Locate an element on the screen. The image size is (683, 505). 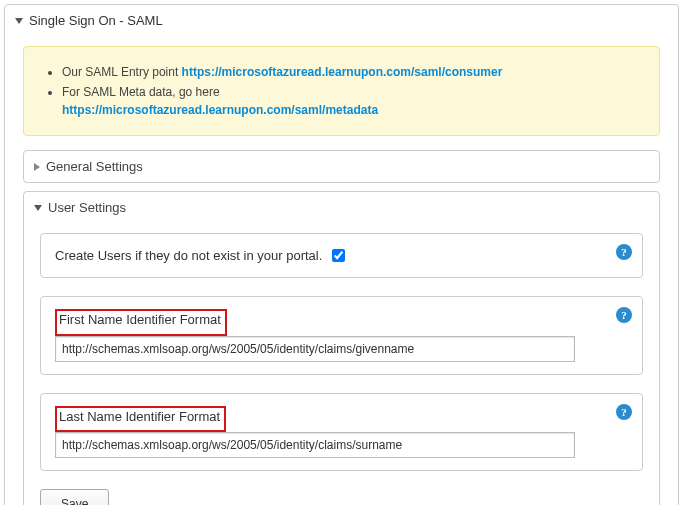
user-settings-header: User Settings is located at coordinates (342, 208).